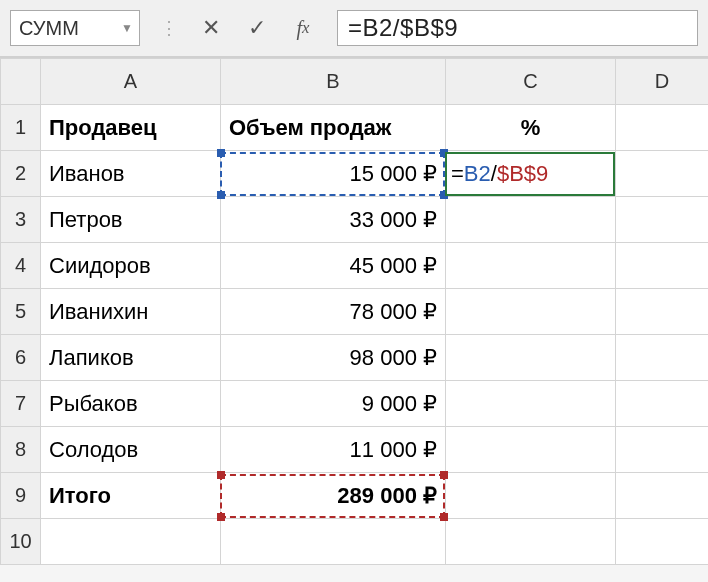 The width and height of the screenshot is (708, 582). What do you see at coordinates (75, 28) in the screenshot?
I see `name-box: СУММ ▼` at bounding box center [75, 28].